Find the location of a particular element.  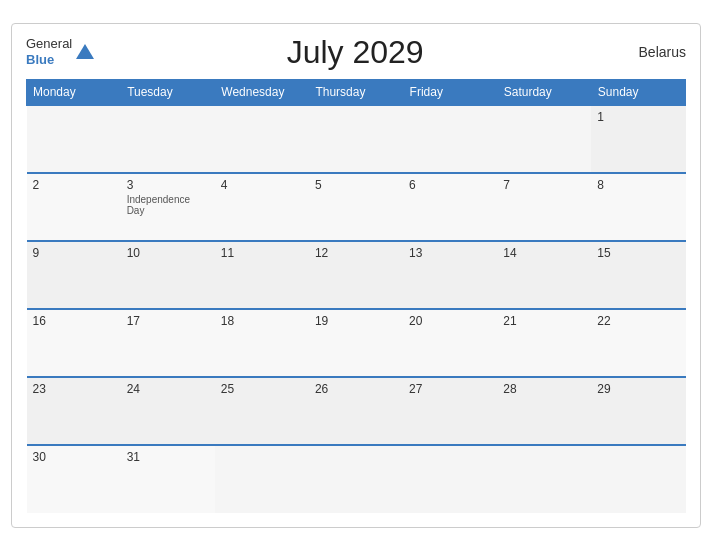

header-monday: Monday is located at coordinates (74, 92).